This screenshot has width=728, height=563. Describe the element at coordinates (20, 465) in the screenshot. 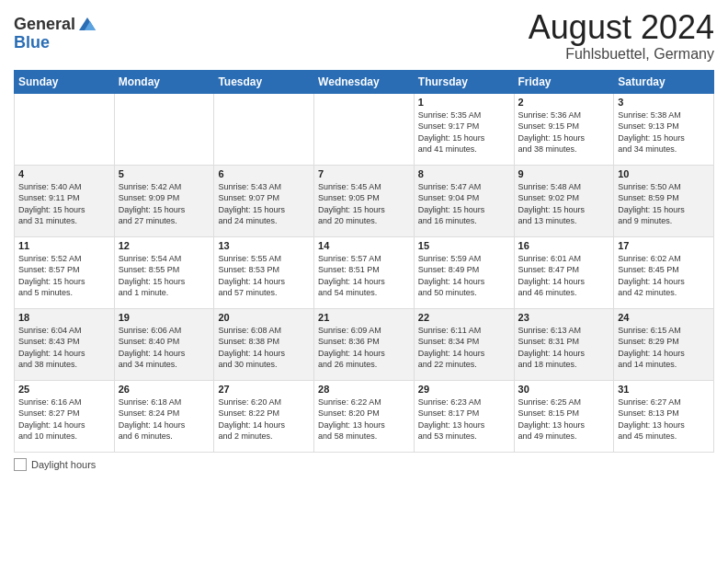

I see `daylight-box` at that location.